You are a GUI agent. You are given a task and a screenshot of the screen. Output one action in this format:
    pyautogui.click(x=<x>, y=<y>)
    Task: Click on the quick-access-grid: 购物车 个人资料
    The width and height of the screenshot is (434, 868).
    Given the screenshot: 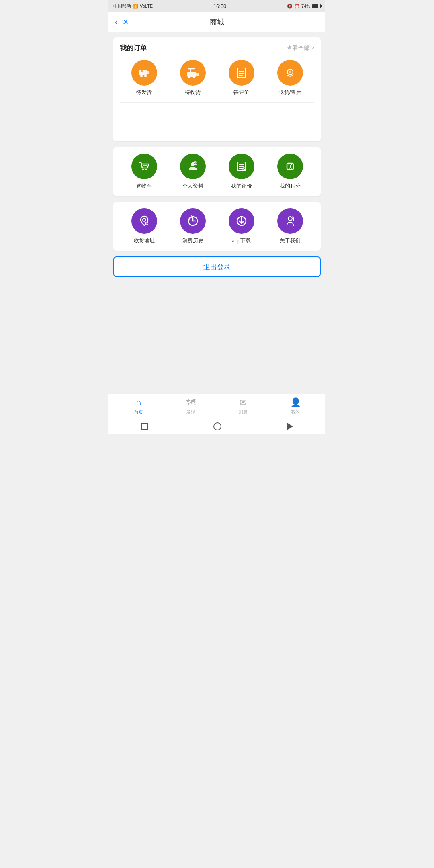 What is the action you would take?
    pyautogui.click(x=217, y=172)
    